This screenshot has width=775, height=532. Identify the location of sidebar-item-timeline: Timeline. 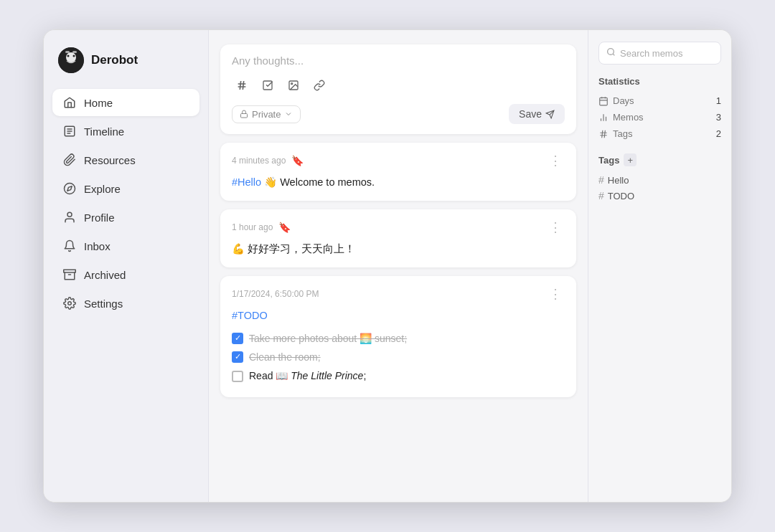
(126, 131).